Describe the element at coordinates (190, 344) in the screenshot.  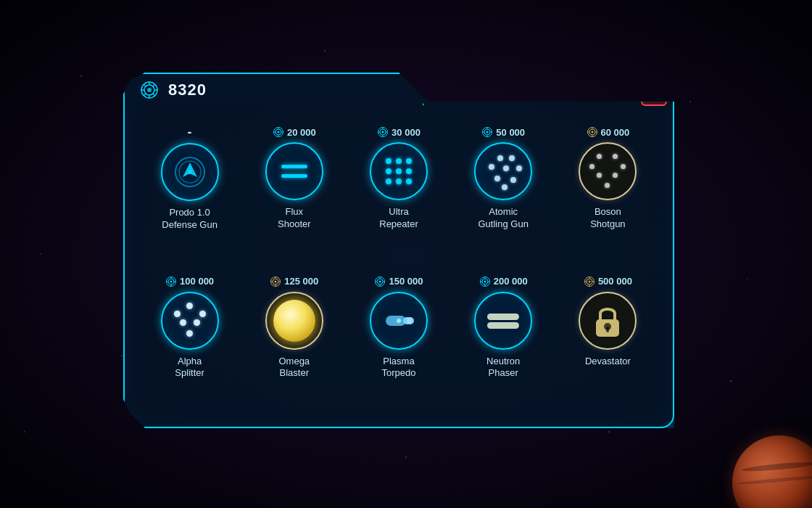
I see `weapon-alpha: 100 000 AlphaSplitter` at that location.